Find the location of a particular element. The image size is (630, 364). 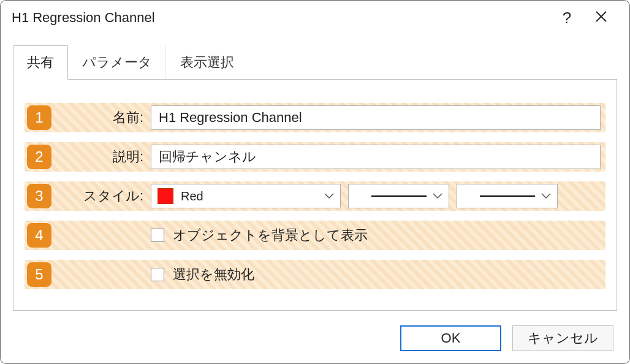

ok-button: OK is located at coordinates (451, 338).